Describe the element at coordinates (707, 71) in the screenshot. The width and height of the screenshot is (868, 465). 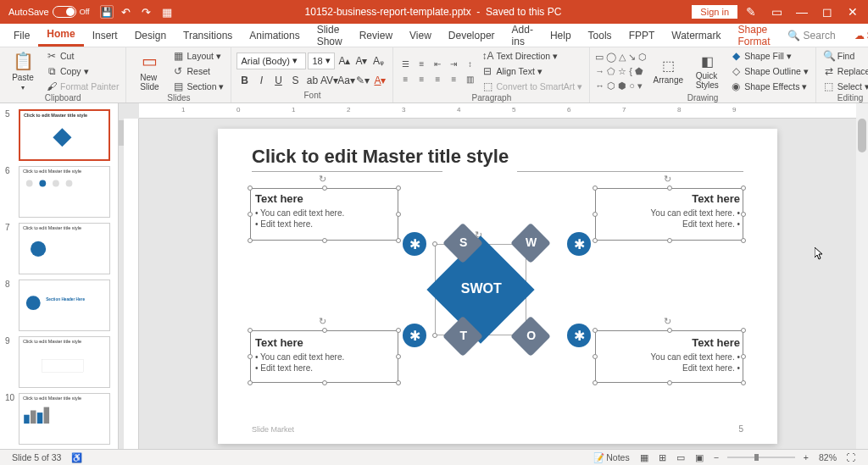
I see `quick-styles-button: ◧Quick Styles` at that location.